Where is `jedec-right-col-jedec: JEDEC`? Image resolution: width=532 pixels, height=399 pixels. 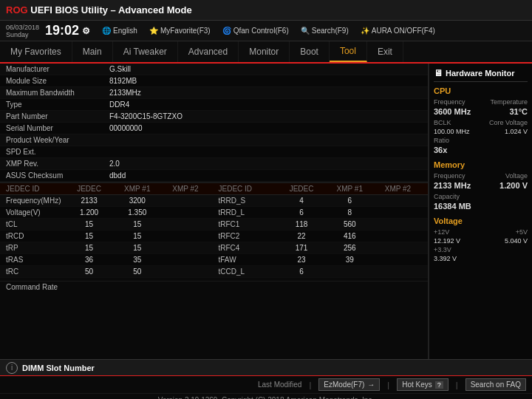
jedec-right-col-jedec: JEDEC is located at coordinates (301, 189).